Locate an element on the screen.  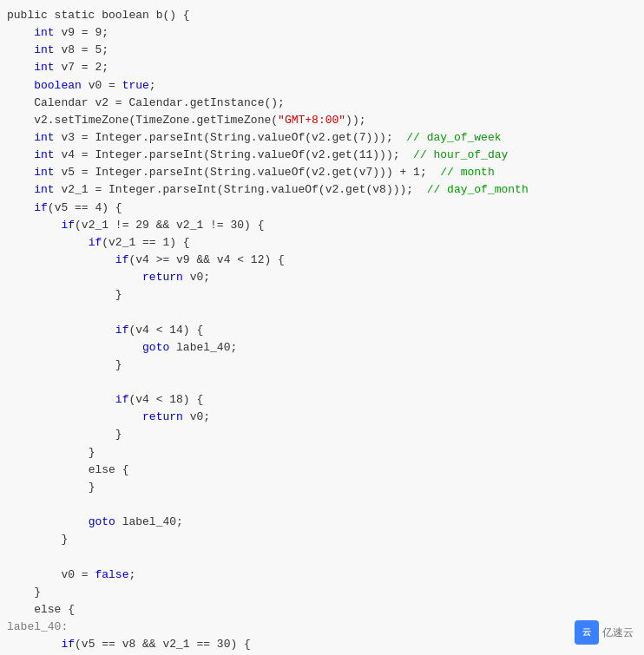
token-comment: // day_of_month is located at coordinates (477, 189).